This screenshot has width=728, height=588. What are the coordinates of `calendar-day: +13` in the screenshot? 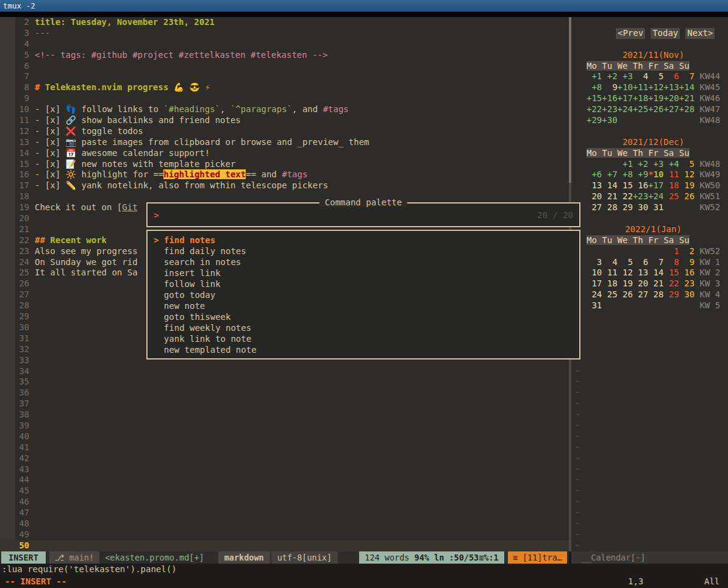 It's located at (671, 87).